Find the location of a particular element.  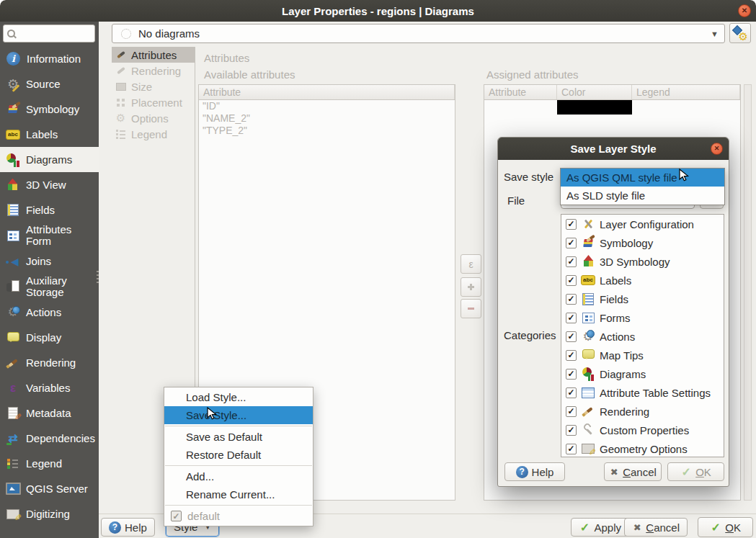

category-3d-symbology: 3D Symbology is located at coordinates (643, 261).